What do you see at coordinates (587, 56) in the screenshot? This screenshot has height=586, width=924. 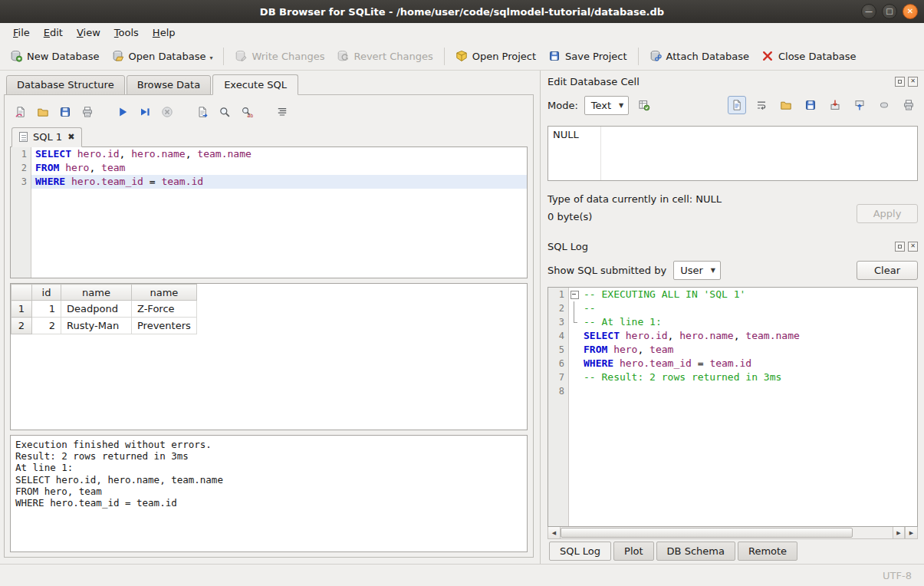 I see `toolbar-save-project: Save Project` at bounding box center [587, 56].